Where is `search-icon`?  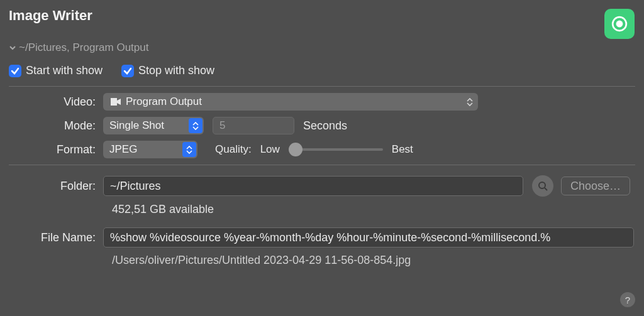 search-icon is located at coordinates (543, 186).